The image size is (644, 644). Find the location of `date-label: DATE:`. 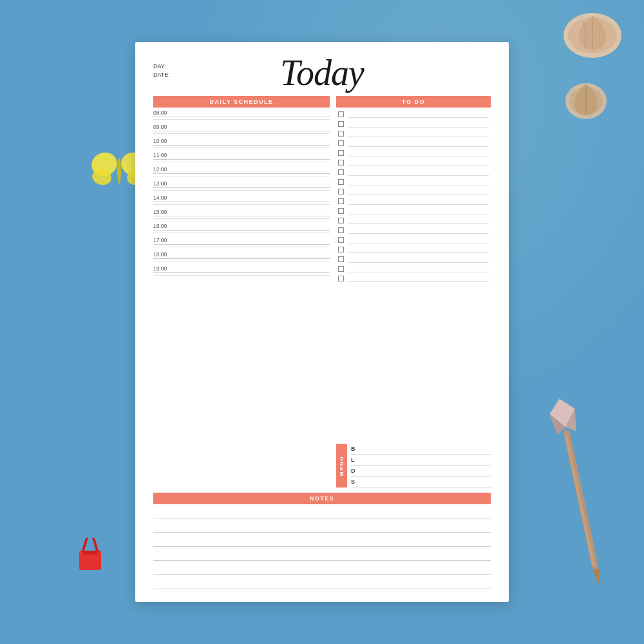

date-label: DATE: is located at coordinates (179, 75).